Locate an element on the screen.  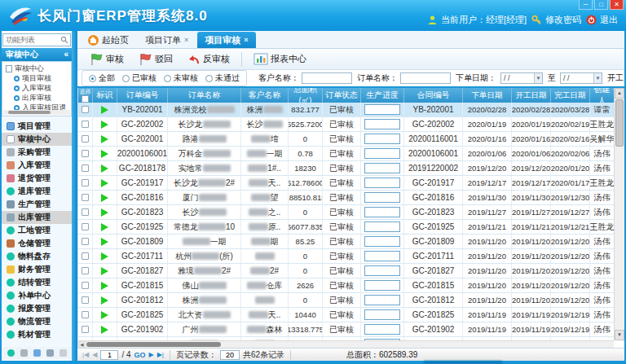
tree-item-入库审核: 入库审核 is located at coordinates (37, 88).